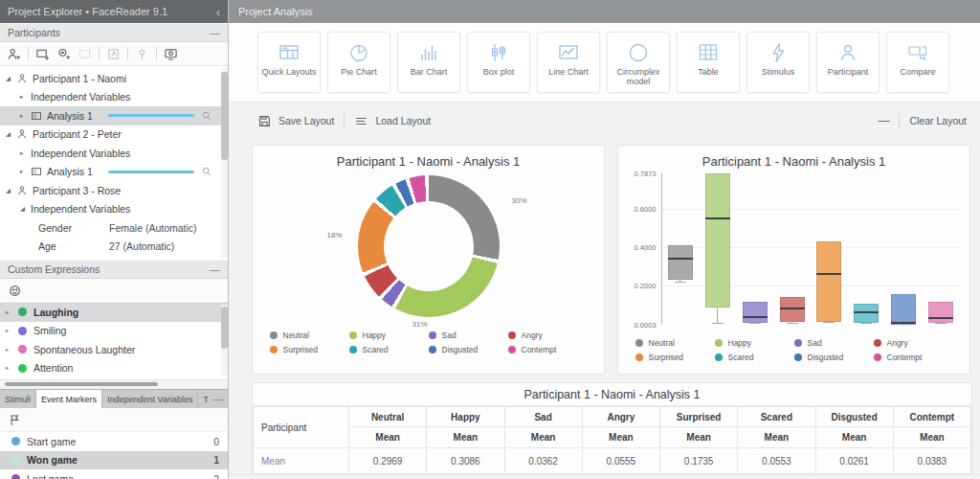 Image resolution: width=980 pixels, height=479 pixels. I want to click on box-neutral, so click(680, 262).